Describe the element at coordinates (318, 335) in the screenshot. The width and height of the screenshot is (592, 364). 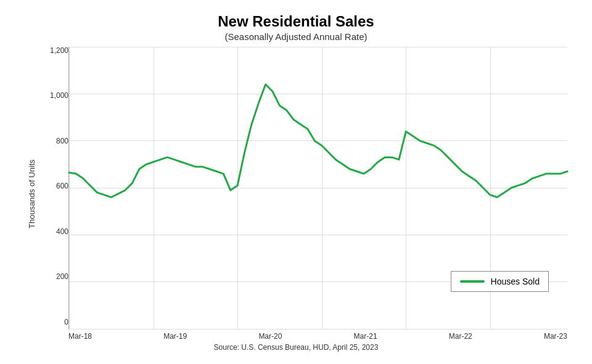
I see `x-axis: Mar-18Mar-19Mar-20Mar-21Mar-22Mar-23` at that location.